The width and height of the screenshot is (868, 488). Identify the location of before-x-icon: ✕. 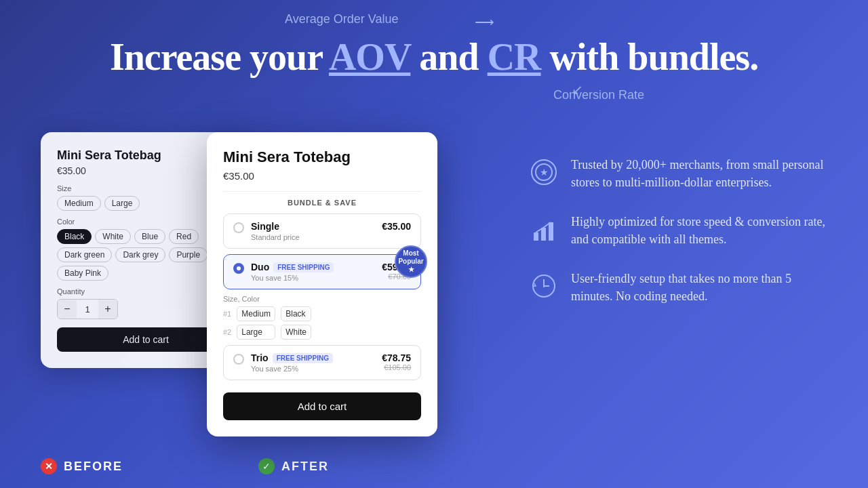
(49, 466).